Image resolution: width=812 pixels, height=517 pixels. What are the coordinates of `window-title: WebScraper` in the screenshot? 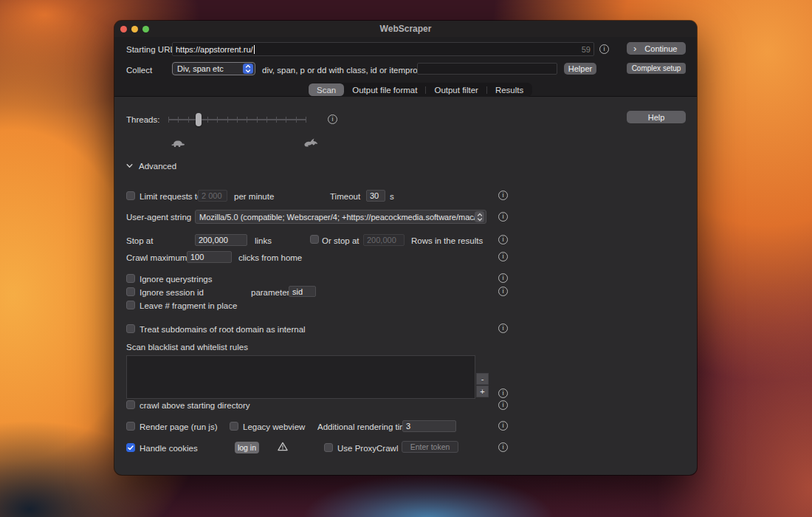 It's located at (406, 29).